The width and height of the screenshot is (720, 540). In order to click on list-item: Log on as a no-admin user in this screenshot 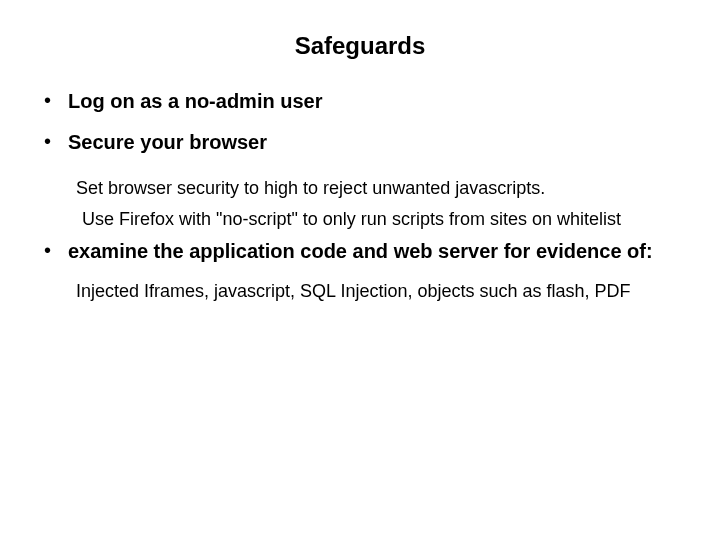, I will do `click(360, 102)`.